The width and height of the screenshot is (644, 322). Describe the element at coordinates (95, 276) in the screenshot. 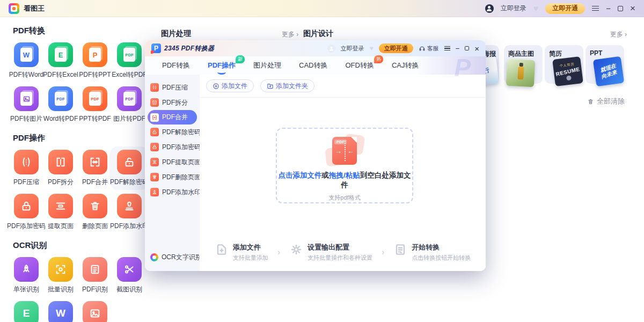

I see `tool-pdf-ocr: PDF识别` at that location.